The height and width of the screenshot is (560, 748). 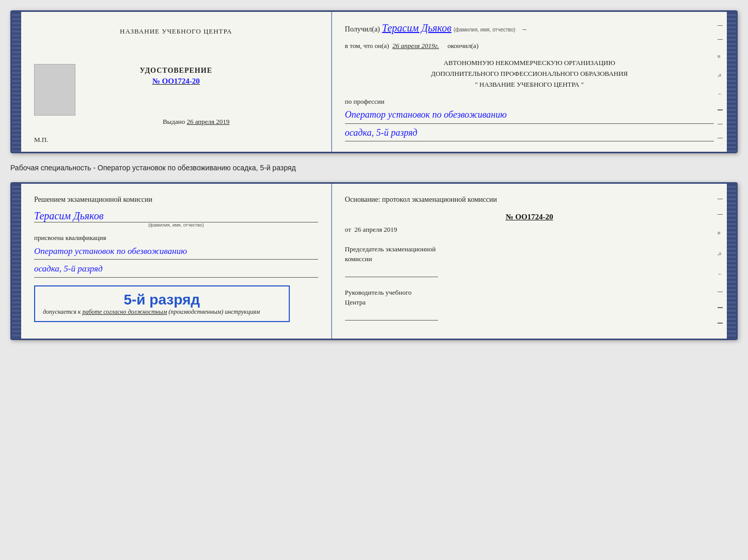 What do you see at coordinates (529, 74) in the screenshot?
I see `auto-line2: ДОПОЛНИТЕЛЬНОГО ПРОФЕССИОНАЛЬНОГО ОБРАЗО…` at bounding box center [529, 74].